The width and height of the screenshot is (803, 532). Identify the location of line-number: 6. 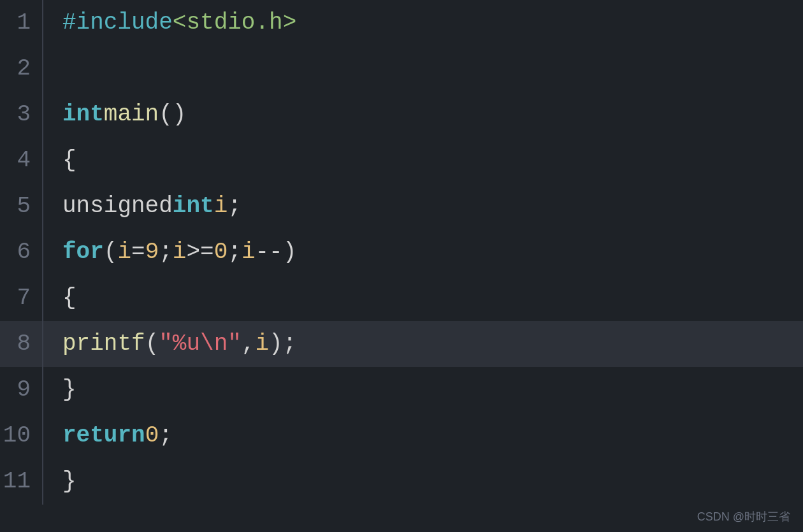
(22, 252).